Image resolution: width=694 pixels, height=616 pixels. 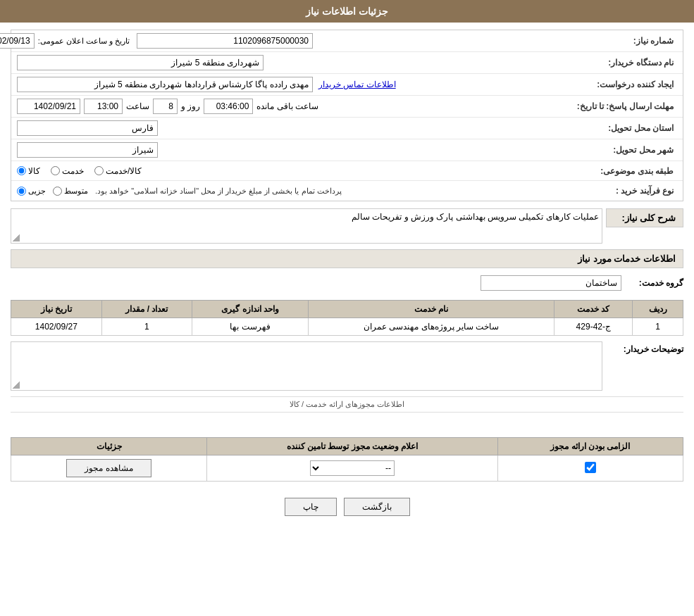 What do you see at coordinates (347, 286) in the screenshot?
I see `service-group-row: گروه خدمت:` at bounding box center [347, 286].